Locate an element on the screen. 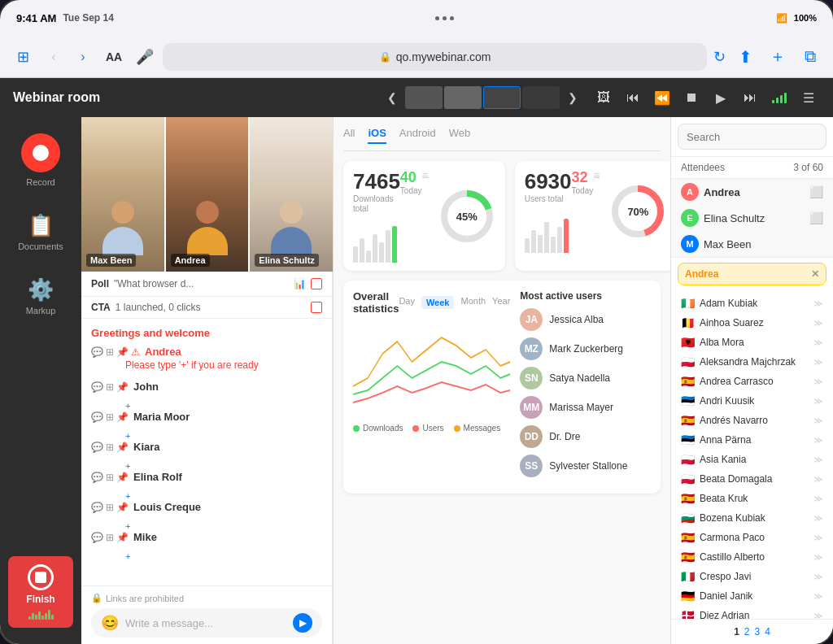 The image size is (833, 644). msg-plus-kiara: + is located at coordinates (207, 466).